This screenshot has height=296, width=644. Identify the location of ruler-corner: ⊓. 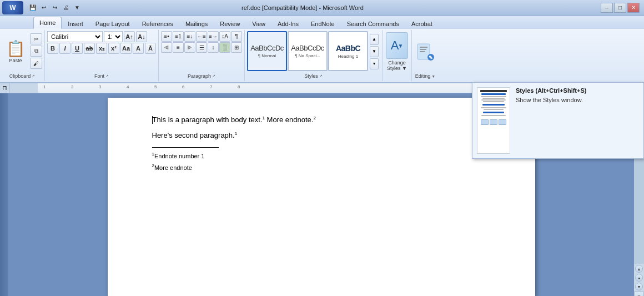
(5, 88).